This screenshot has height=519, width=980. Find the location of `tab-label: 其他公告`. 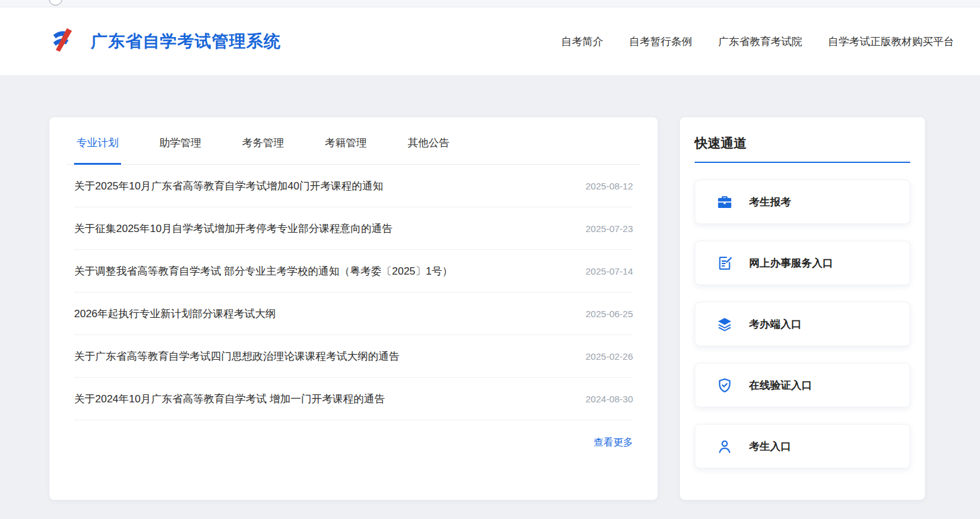

tab-label: 其他公告 is located at coordinates (429, 143).